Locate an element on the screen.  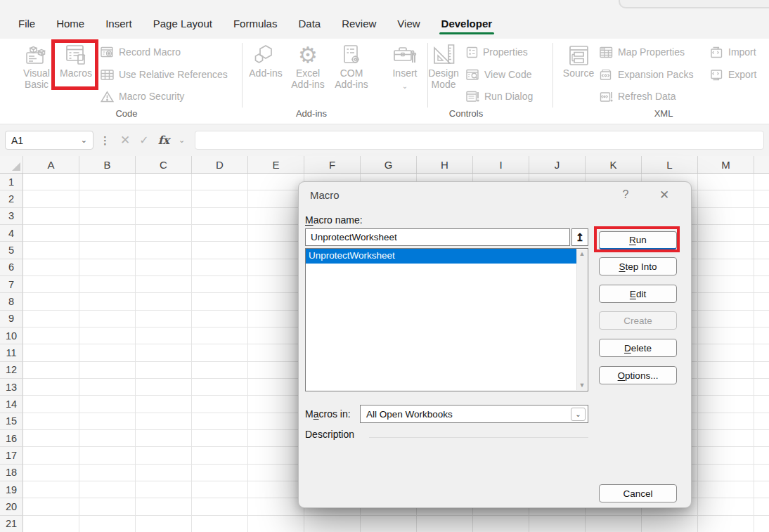
cell-B12 is located at coordinates (108, 370).